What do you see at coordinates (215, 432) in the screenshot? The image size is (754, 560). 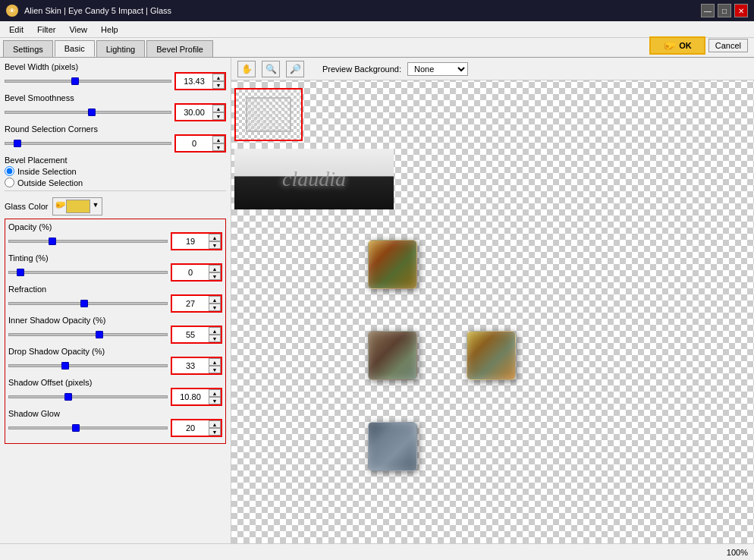 I see `shadow-glow-down: ▼` at bounding box center [215, 432].